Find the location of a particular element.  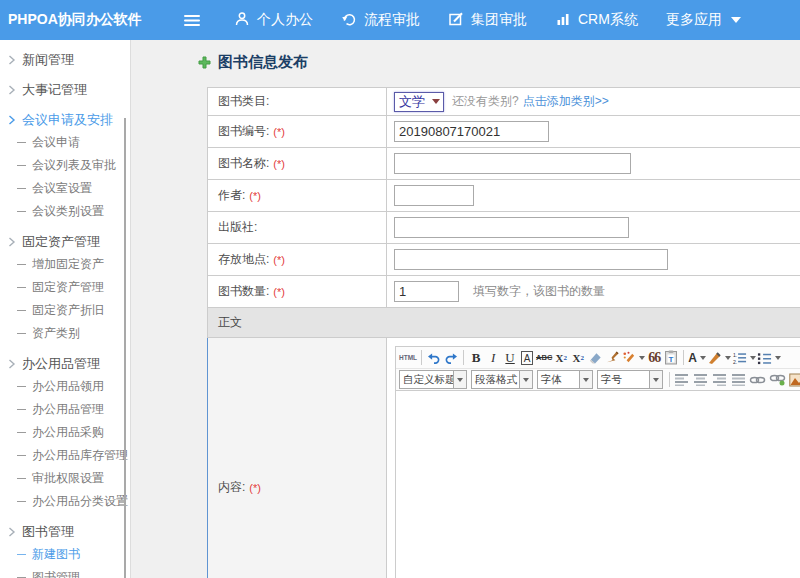

editor-toolbar-row1: HTML B I U A ABC X2 X2 is located at coordinates (598, 358).